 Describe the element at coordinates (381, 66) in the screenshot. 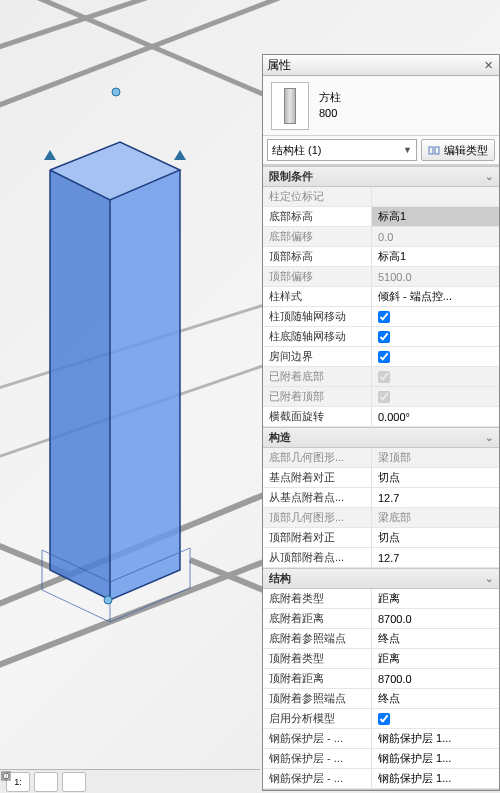

I see `panel-titlebar: 属性 ✕` at that location.